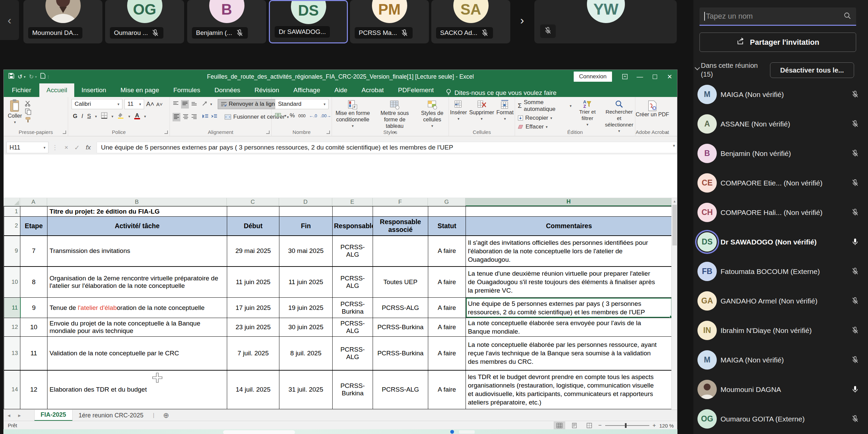 Image resolution: width=868 pixels, height=434 pixels. I want to click on sheet-tab-fia-2025: FIA-2025, so click(54, 416).